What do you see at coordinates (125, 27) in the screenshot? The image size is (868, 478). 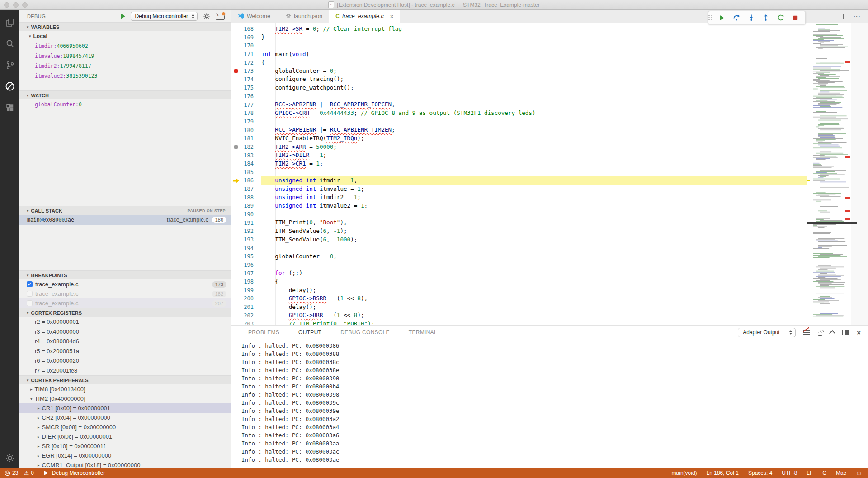 I see `variables-section-header: ▾ VARIABLES` at bounding box center [125, 27].